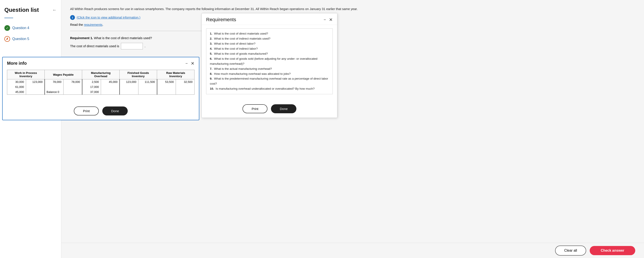 The image size is (644, 258). What do you see at coordinates (166, 92) in the screenshot?
I see `rm-row3-left` at bounding box center [166, 92].